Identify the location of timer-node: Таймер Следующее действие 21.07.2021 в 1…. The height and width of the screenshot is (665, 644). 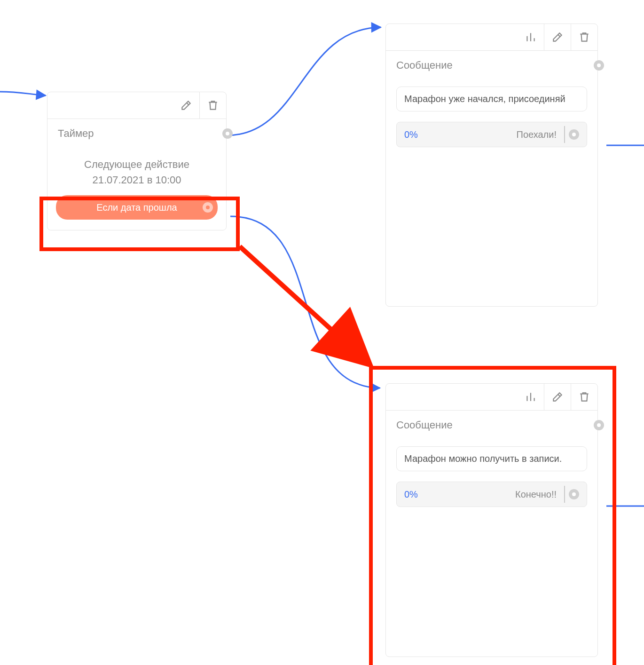
(137, 161).